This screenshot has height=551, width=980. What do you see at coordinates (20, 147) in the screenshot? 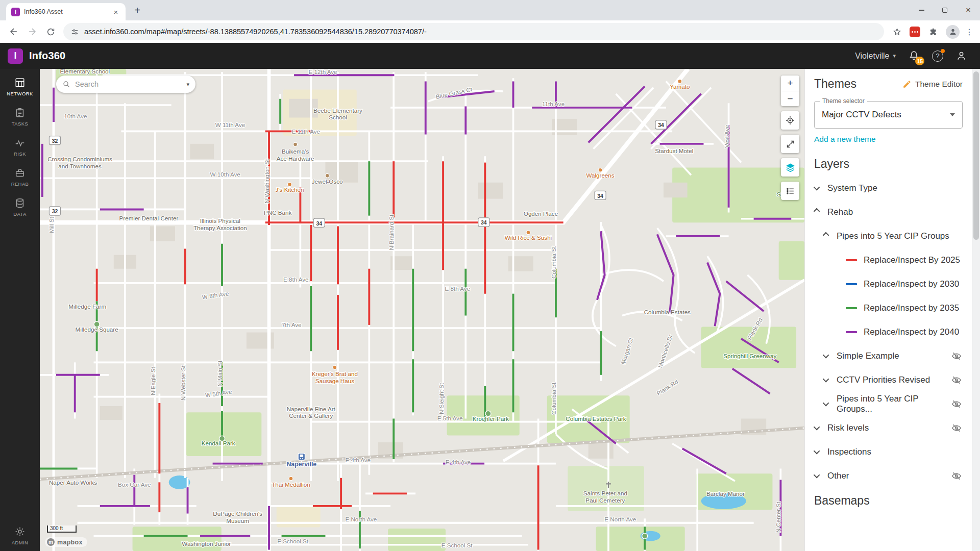
I see `sidebar-item-risk: RISK` at bounding box center [20, 147].